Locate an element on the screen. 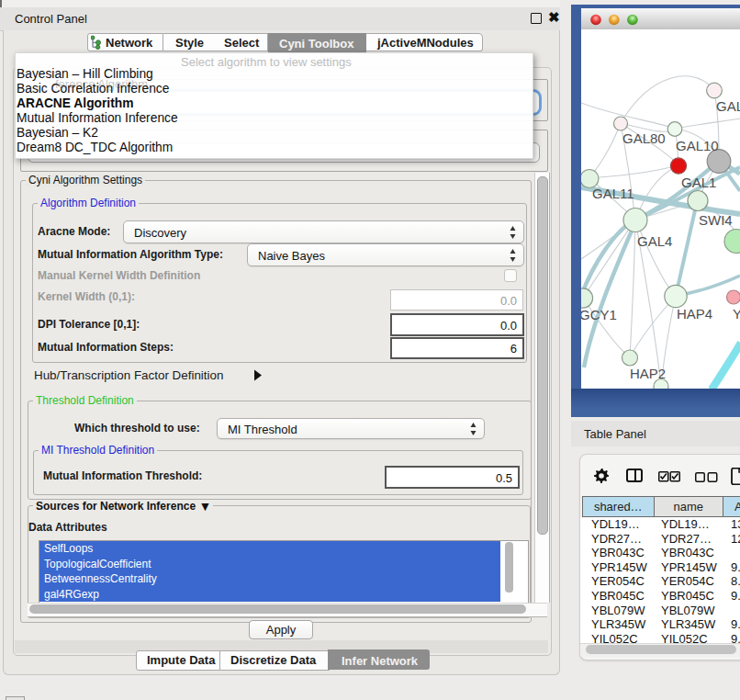 The image size is (740, 700). svg-text: GAL7 is located at coordinates (728, 107).